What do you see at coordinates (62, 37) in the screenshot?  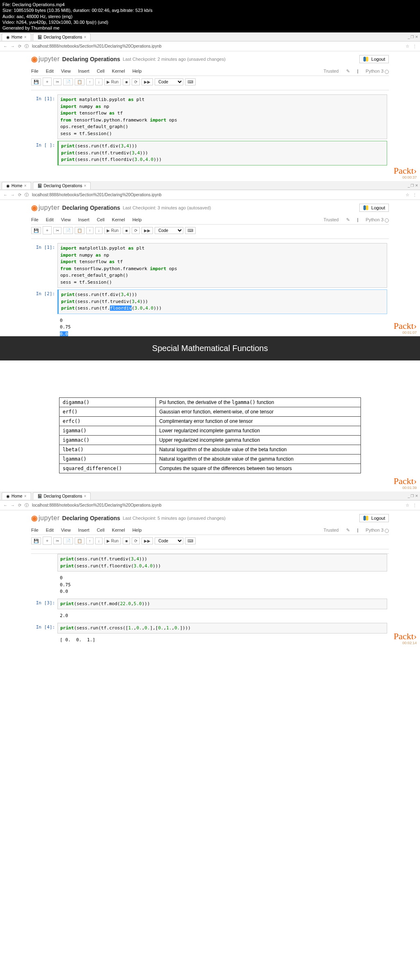 I see `tab-notebook: 📓 Declaring Operations ×` at bounding box center [62, 37].